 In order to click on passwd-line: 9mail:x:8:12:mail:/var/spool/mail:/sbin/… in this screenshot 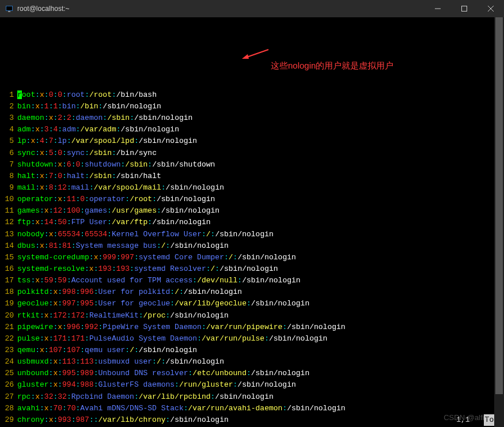, I will do `click(252, 188)`.